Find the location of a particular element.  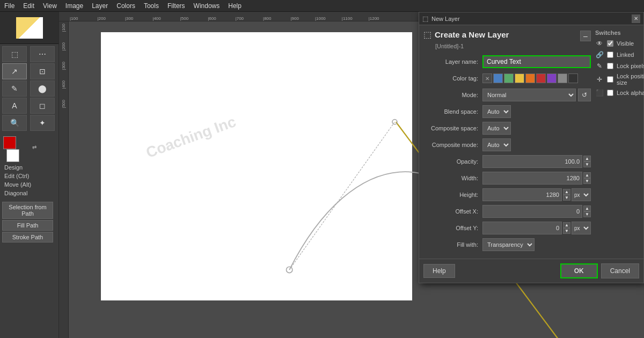

foreground-color is located at coordinates (10, 143).